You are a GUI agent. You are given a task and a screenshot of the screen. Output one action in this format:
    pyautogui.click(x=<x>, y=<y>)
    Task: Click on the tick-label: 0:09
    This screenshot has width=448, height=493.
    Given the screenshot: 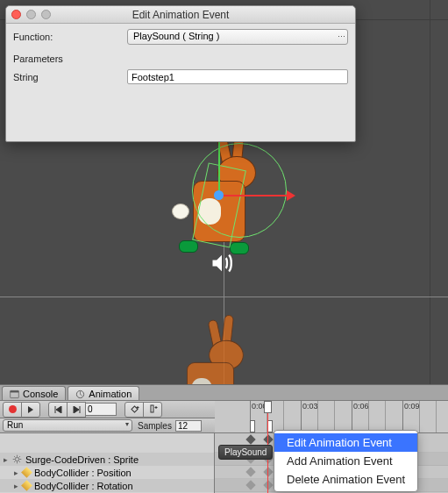 What is the action you would take?
    pyautogui.click(x=412, y=406)
    